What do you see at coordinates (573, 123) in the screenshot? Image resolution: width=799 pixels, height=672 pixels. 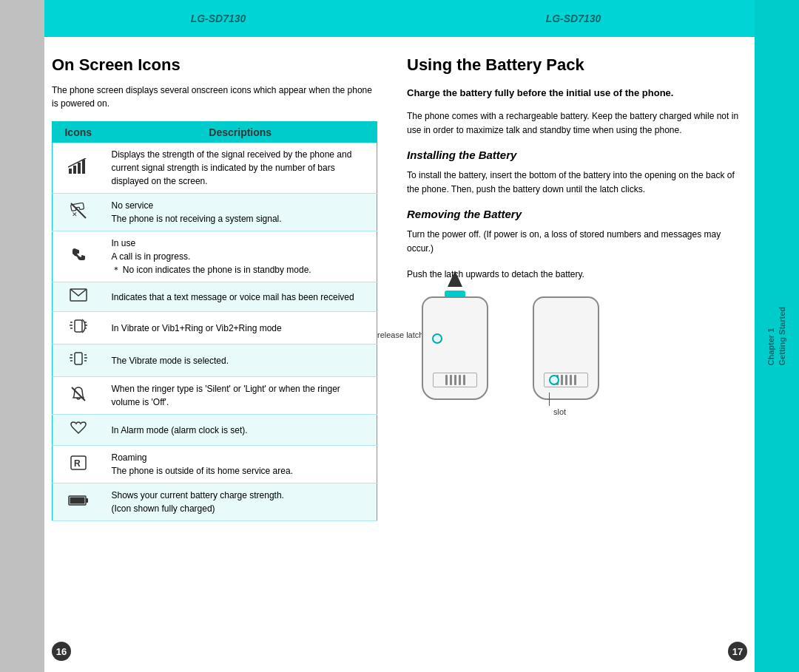 I see `intro-body-right: The phone comes with a rechargeable batt…` at bounding box center [573, 123].